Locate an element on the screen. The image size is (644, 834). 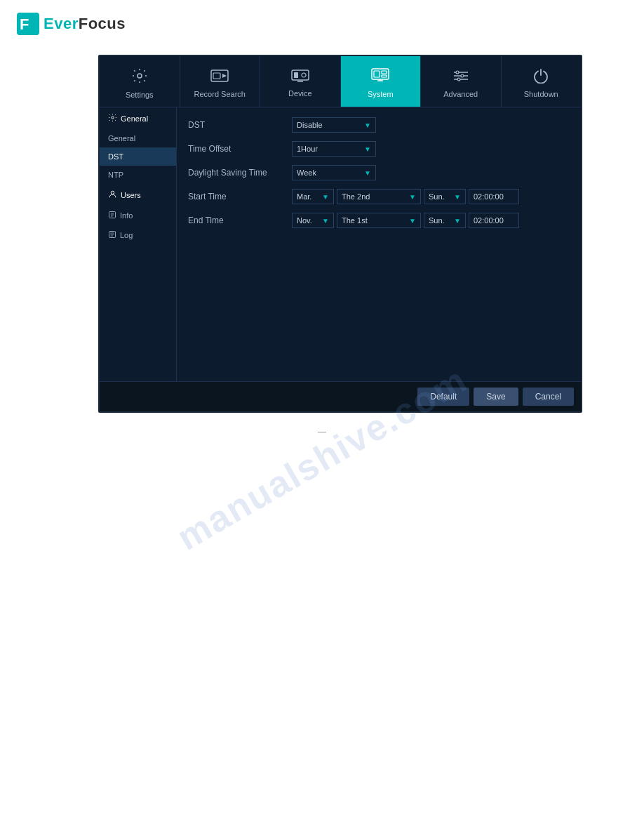
sidebar-item-log: Log is located at coordinates (137, 235).